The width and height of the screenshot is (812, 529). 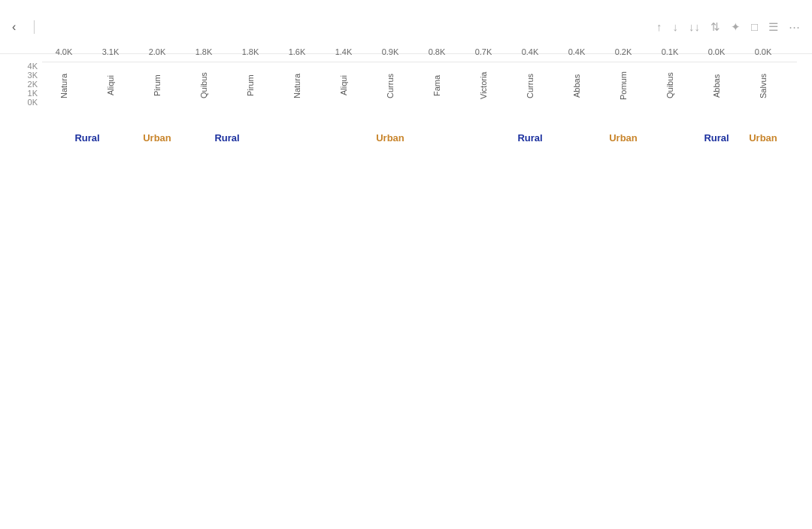 What do you see at coordinates (251, 52) in the screenshot?
I see `bar-value-4: 1.8K` at bounding box center [251, 52].